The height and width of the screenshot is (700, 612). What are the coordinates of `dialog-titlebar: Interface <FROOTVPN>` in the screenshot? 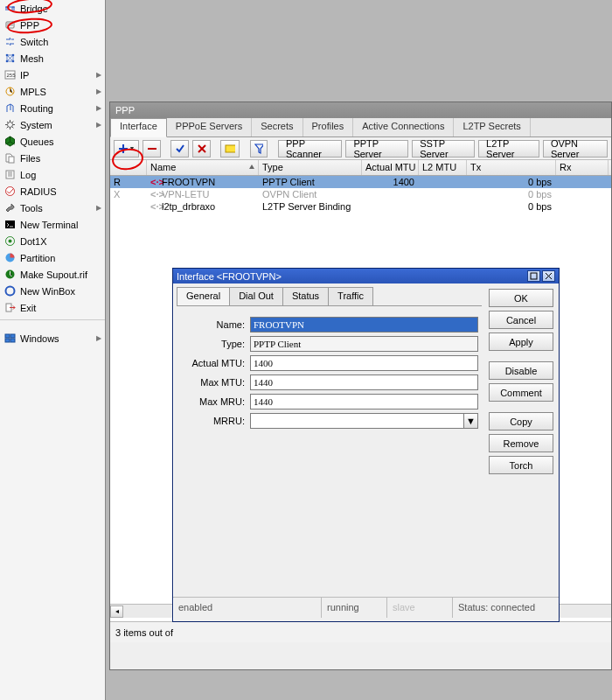 It's located at (365, 276).